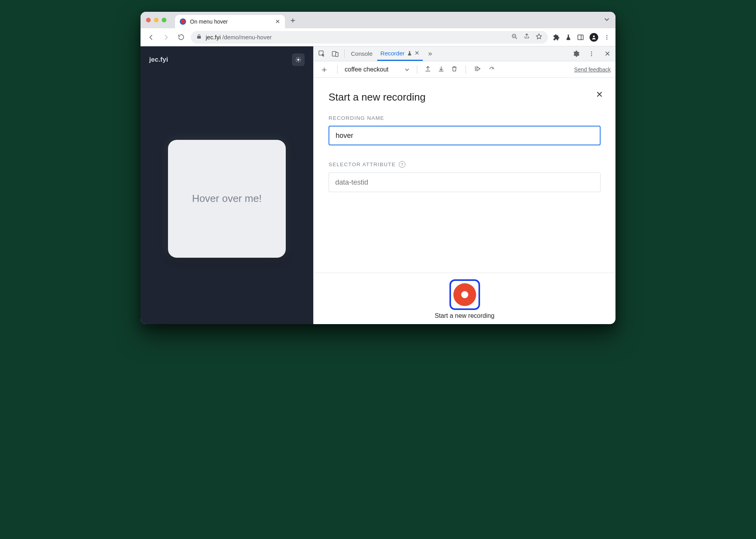  Describe the element at coordinates (607, 20) in the screenshot. I see `tab-overflow-button` at that location.